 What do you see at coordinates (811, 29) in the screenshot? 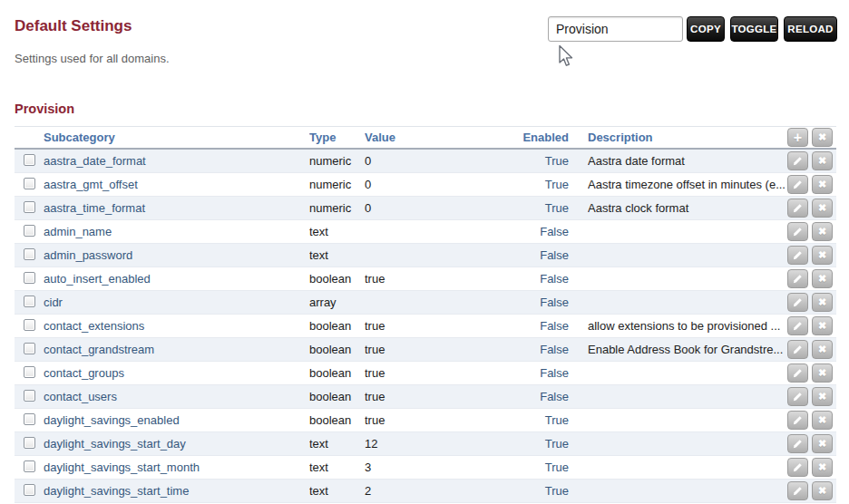
I see `reload-button: RELOAD` at bounding box center [811, 29].